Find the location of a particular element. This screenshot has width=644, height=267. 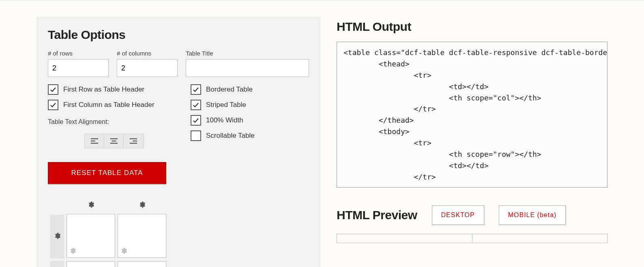

output-title: HTML Output is located at coordinates (472, 27).